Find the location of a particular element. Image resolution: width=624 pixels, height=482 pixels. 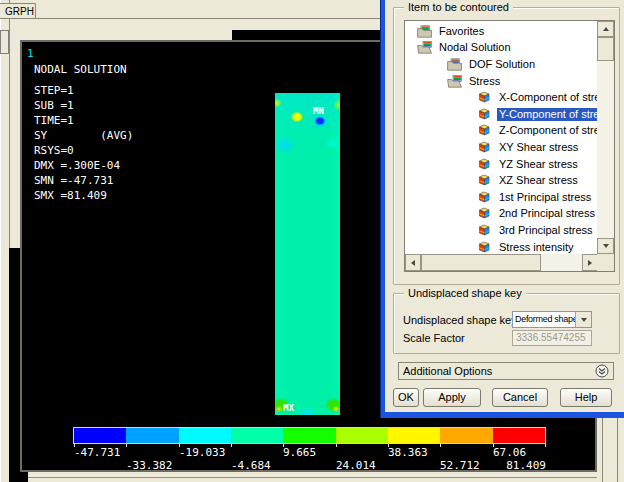

tree-item-favorites: Favorites is located at coordinates (501, 32).